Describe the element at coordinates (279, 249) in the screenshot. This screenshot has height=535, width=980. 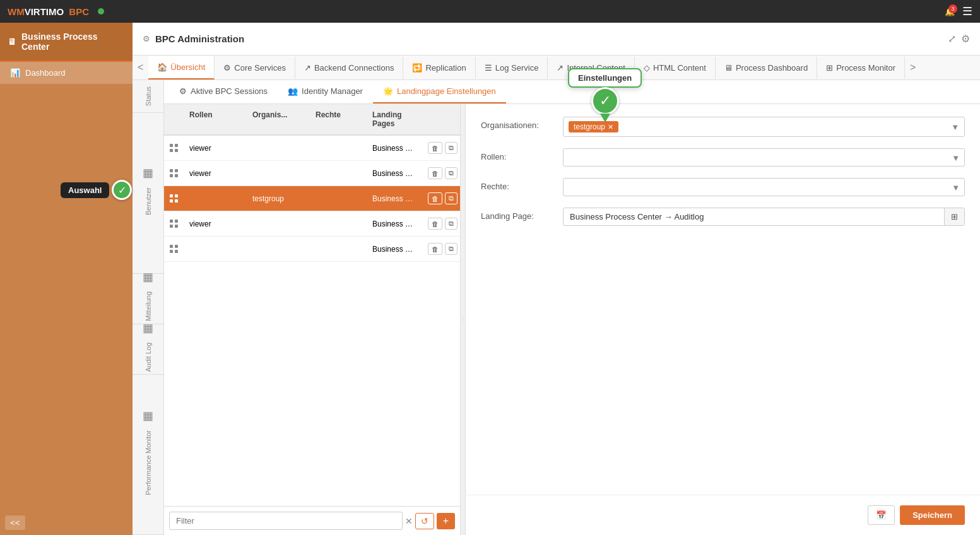
I see `row-org` at that location.